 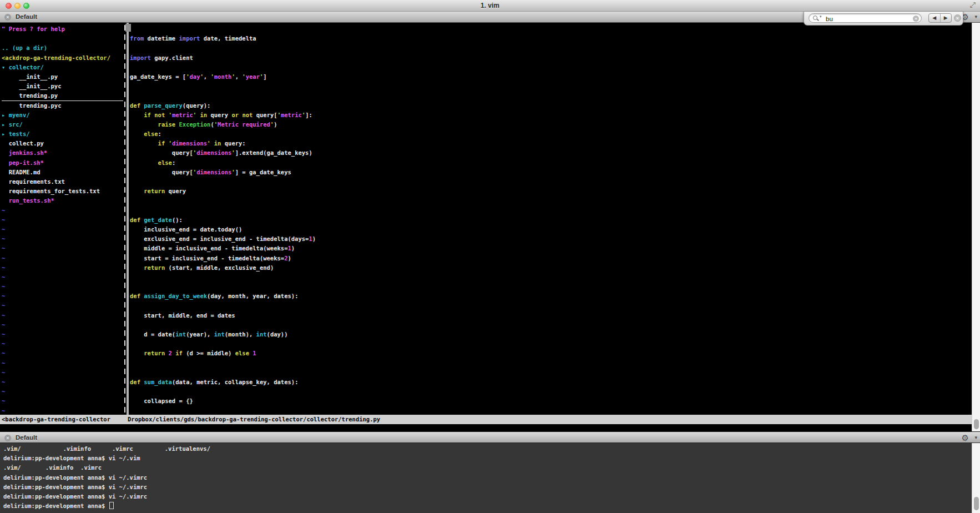 What do you see at coordinates (62, 48) in the screenshot?
I see `tree-row: .. (up a dir)` at bounding box center [62, 48].